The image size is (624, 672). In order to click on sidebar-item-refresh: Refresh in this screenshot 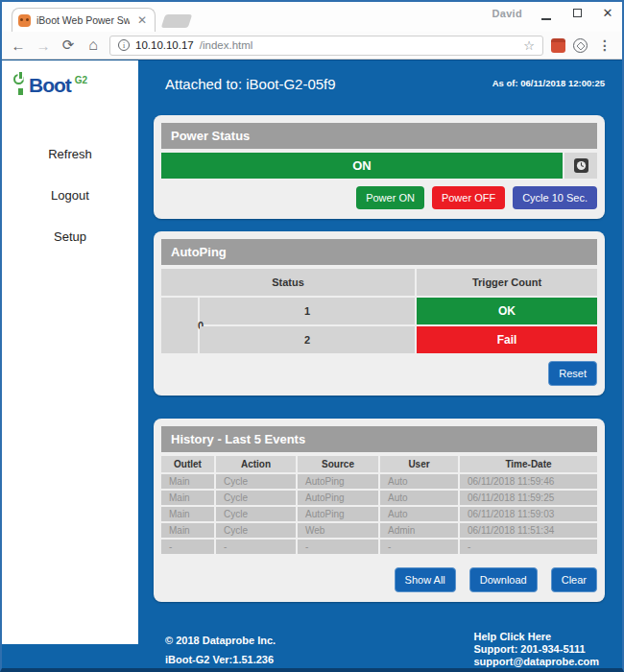, I will do `click(70, 154)`.